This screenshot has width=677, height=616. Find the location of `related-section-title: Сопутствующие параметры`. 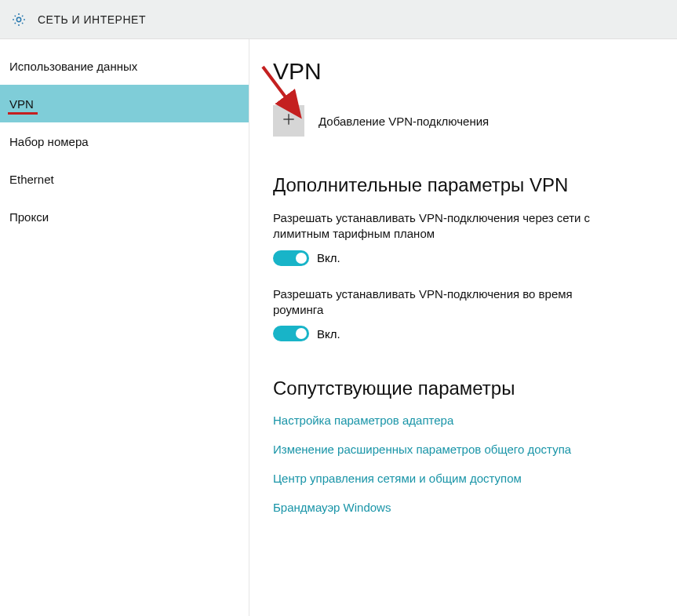

related-section-title: Сопутствующие параметры is located at coordinates (468, 388).